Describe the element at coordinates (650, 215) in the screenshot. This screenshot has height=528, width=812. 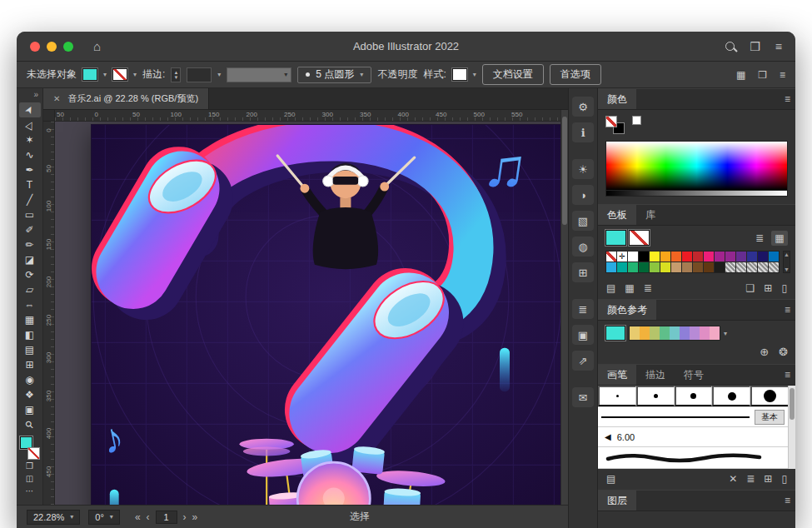
I see `tab-swatches-panel: 库` at that location.